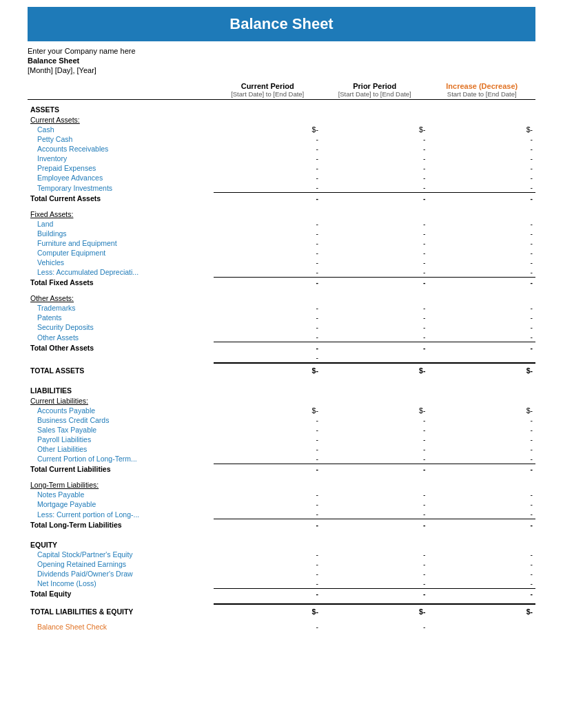 The height and width of the screenshot is (728, 563). Describe the element at coordinates (281, 420) in the screenshot. I see `row-business-credit-cards: Business Credit Cards - - -` at that location.